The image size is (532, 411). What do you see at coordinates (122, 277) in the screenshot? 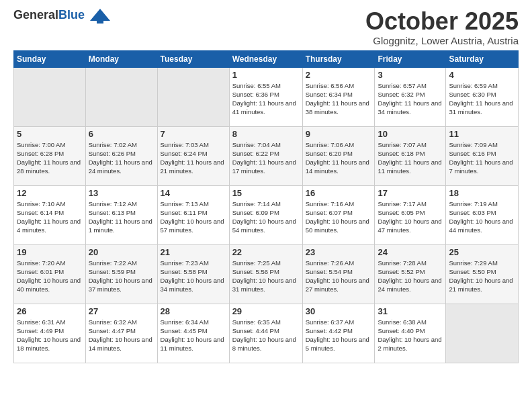
I see `day-info: Sunrise: 7:22 AM Sunset: 5:59 PM Dayligh…` at bounding box center [122, 277].